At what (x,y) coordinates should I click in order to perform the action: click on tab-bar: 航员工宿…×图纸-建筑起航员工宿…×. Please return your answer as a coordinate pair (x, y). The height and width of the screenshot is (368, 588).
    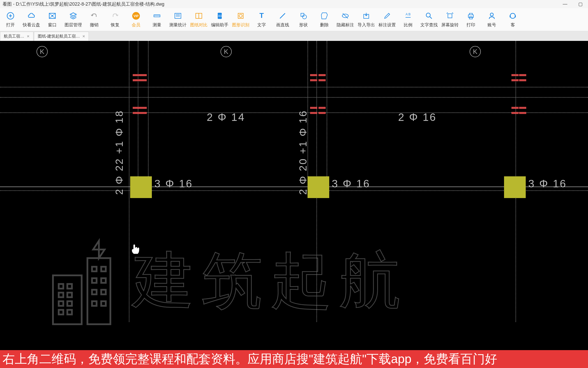
    Looking at the image, I should click on (294, 36).